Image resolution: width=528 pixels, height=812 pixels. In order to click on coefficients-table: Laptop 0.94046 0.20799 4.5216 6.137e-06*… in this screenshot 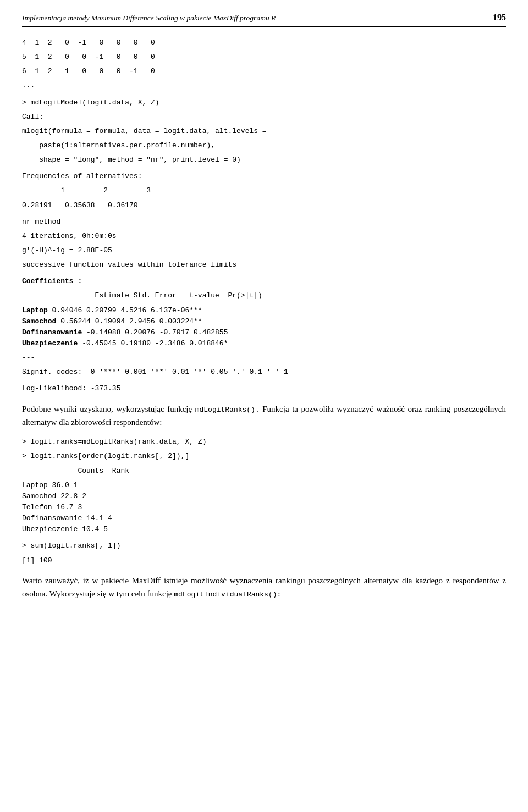, I will do `click(264, 328)`.